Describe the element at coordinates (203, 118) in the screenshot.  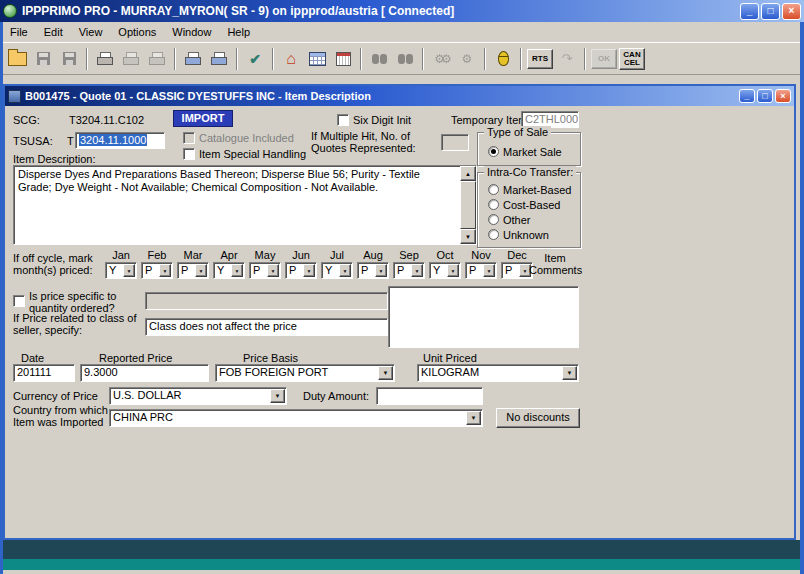
I see `import-button: IMPORT` at that location.